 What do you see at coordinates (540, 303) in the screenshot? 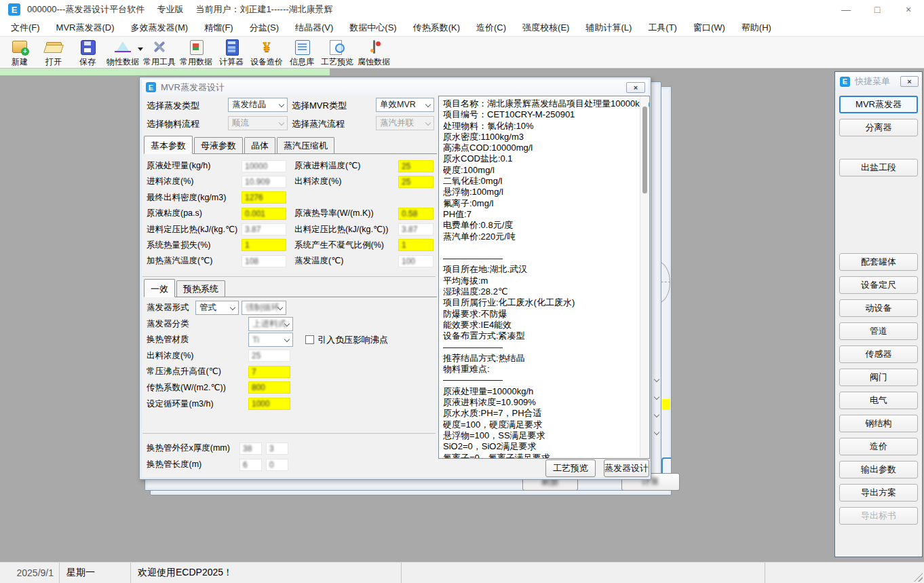
I see `info-line: 项目所属行业:化工废水(化工废水)` at bounding box center [540, 303].